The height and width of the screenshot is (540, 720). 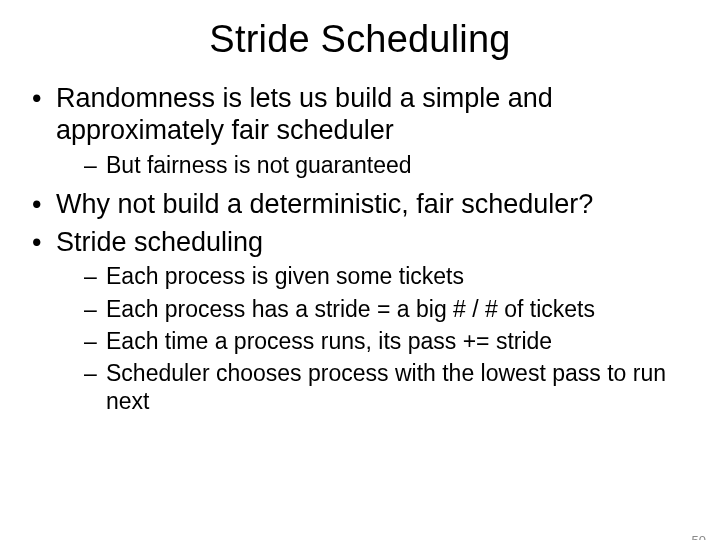 What do you see at coordinates (387, 276) in the screenshot?
I see `sub-bullet-item: Each process is given some tickets` at bounding box center [387, 276].